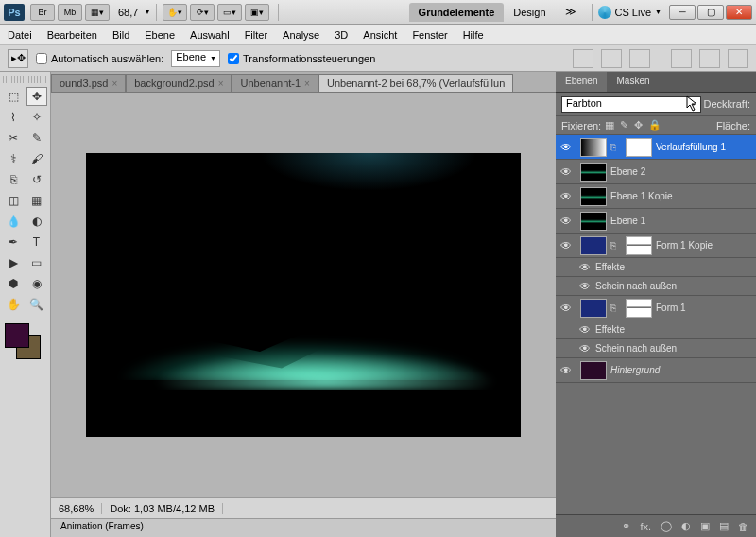 The height and width of the screenshot is (537, 756). I want to click on layer-mask-icon: ◯, so click(666, 526).